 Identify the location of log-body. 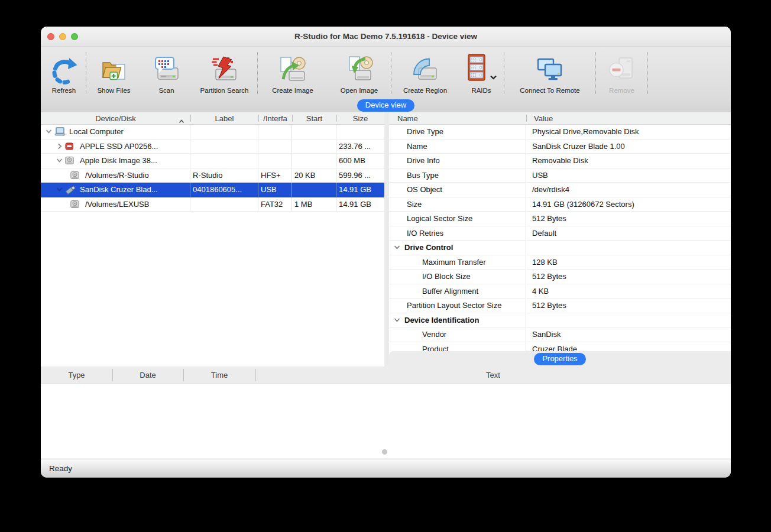
(386, 421).